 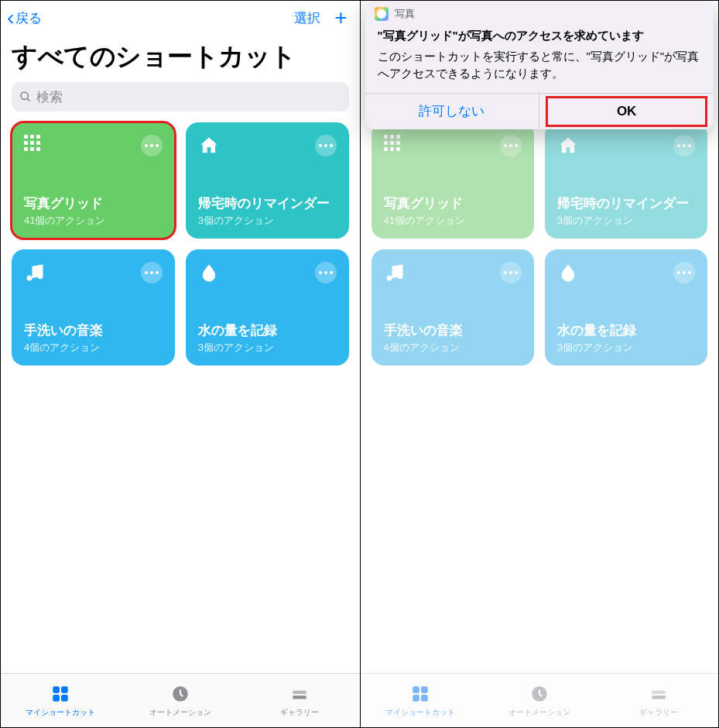 I want to click on tab-label: マイショートカット, so click(x=60, y=713).